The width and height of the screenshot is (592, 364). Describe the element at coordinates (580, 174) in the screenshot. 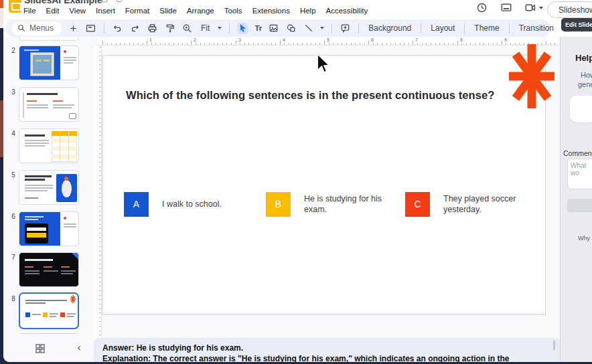

I see `comment-input` at that location.